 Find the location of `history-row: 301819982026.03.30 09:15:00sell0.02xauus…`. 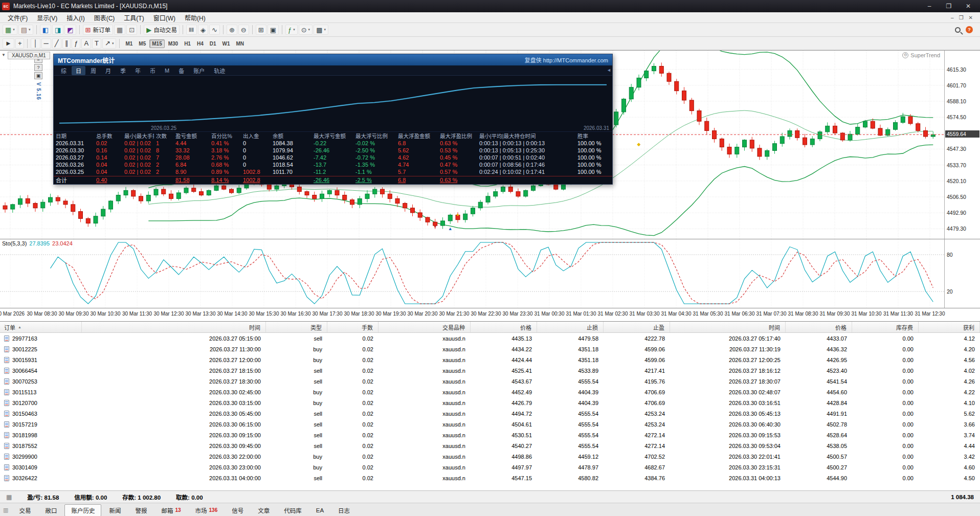

history-row: 301819982026.03.30 09:15:00sell0.02xauus… is located at coordinates (490, 435).